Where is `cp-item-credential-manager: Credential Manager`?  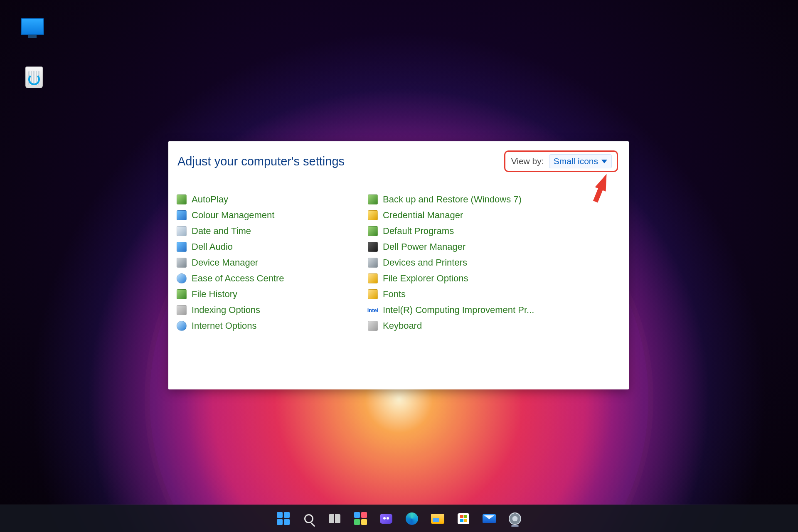 cp-item-credential-manager: Credential Manager is located at coordinates (494, 215).